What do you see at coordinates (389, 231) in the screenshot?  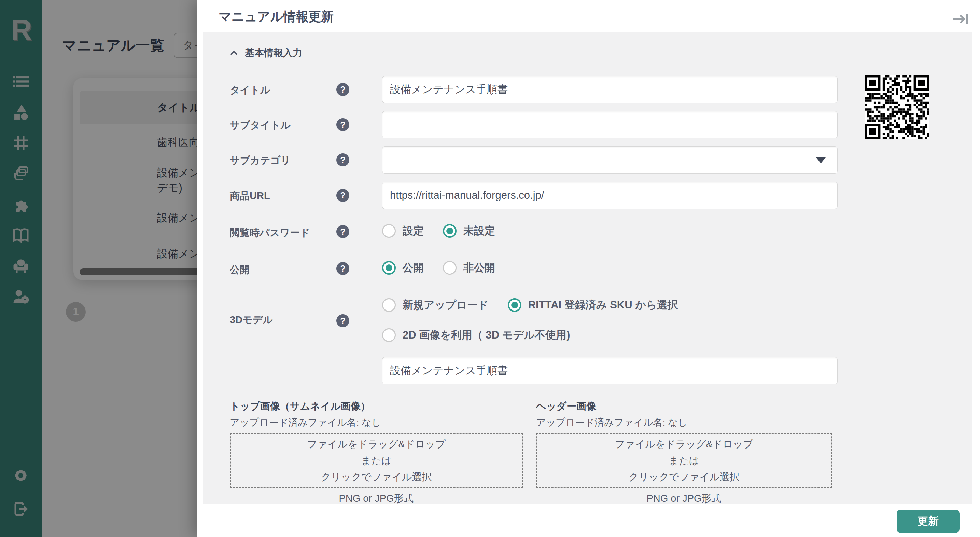 I see `radio-password-set` at bounding box center [389, 231].